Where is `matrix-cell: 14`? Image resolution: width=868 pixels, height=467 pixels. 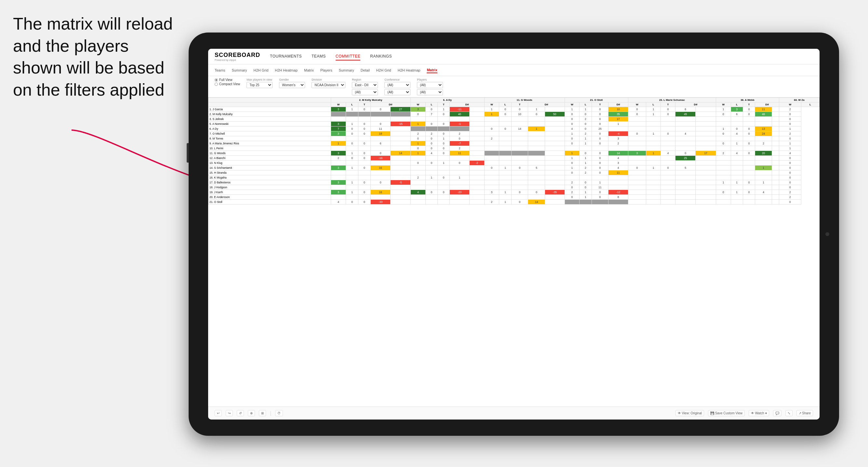 matrix-cell: 14 is located at coordinates (619, 153).